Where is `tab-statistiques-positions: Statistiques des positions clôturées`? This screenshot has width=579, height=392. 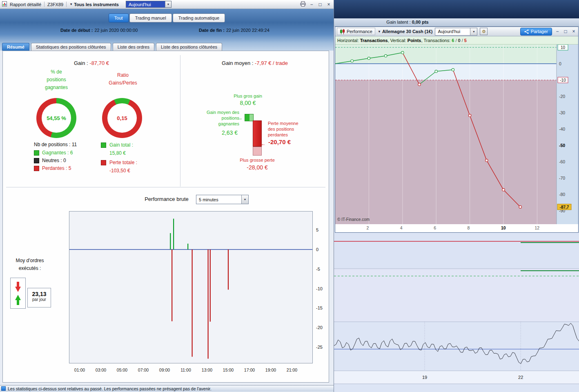
tab-statistiques-positions: Statistiques des positions clôturées is located at coordinates (71, 47).